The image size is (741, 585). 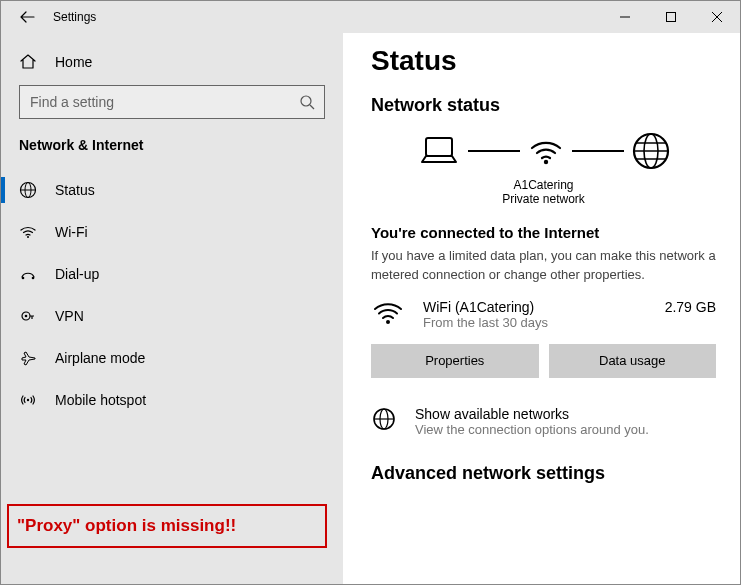 I want to click on connected-desc: If you have a limited data plan, you can…, so click(x=544, y=266).